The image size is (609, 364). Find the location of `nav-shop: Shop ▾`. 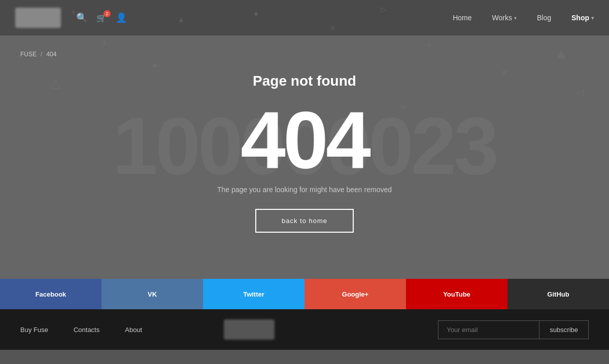

nav-shop: Shop ▾ is located at coordinates (583, 18).